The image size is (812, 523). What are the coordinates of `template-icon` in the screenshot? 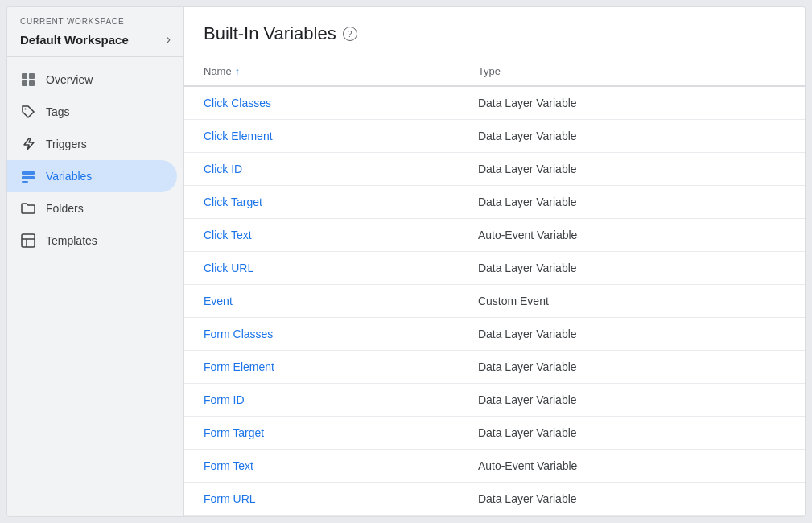 It's located at (28, 241).